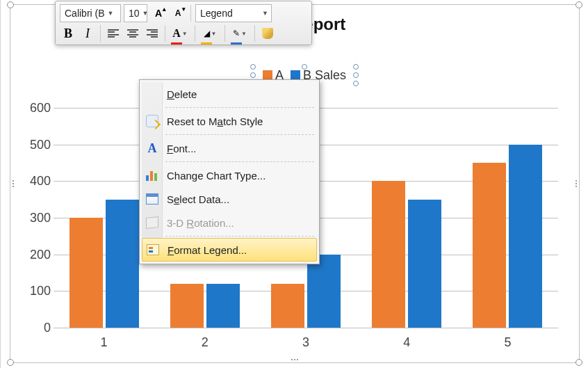 Image resolution: width=588 pixels, height=368 pixels. I want to click on legend-swatch-a, so click(268, 75).